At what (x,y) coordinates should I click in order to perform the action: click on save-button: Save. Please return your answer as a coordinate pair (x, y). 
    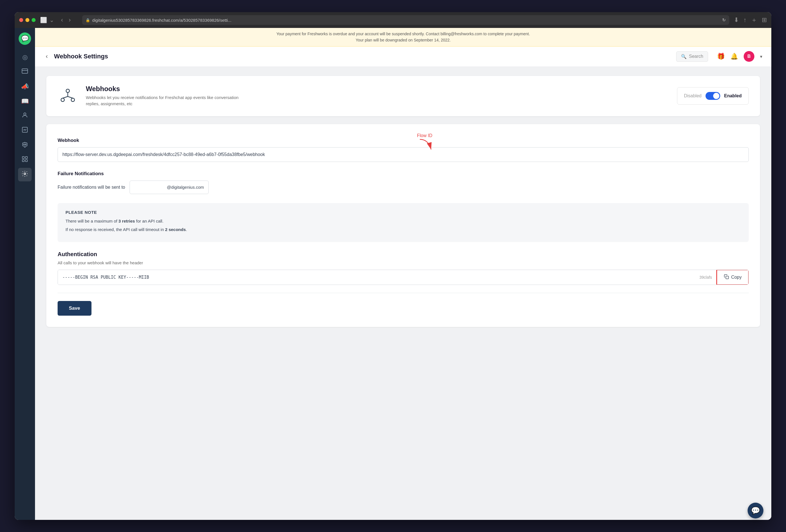
    Looking at the image, I should click on (74, 308).